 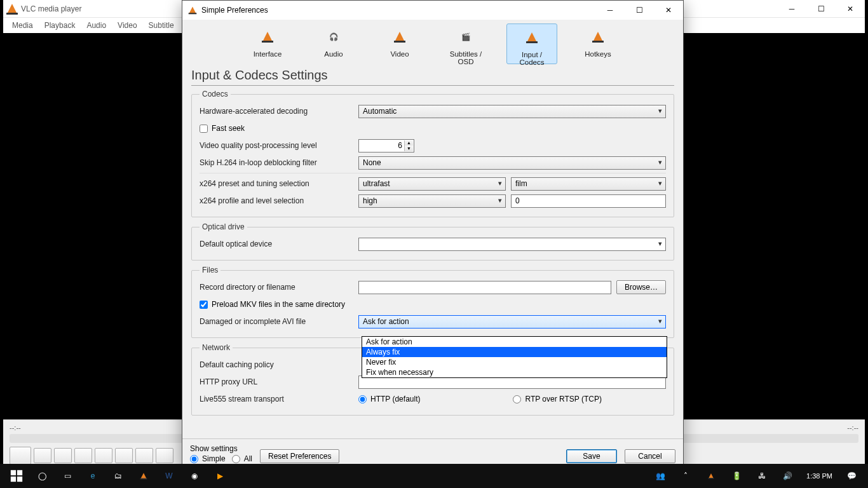 I want to click on files-legend: Files, so click(x=210, y=270).